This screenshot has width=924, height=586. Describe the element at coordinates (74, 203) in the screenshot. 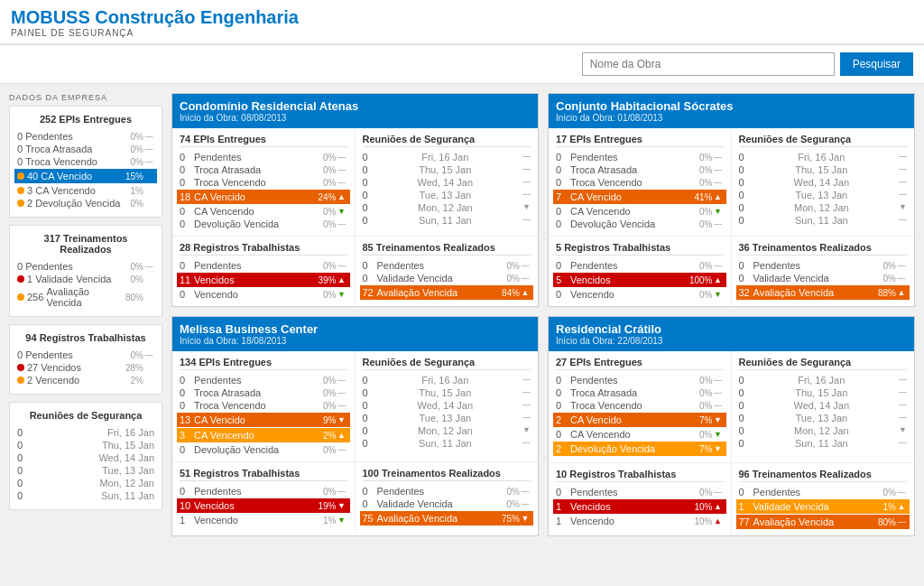

I see `item-label: 2 Devolução Vencida` at that location.